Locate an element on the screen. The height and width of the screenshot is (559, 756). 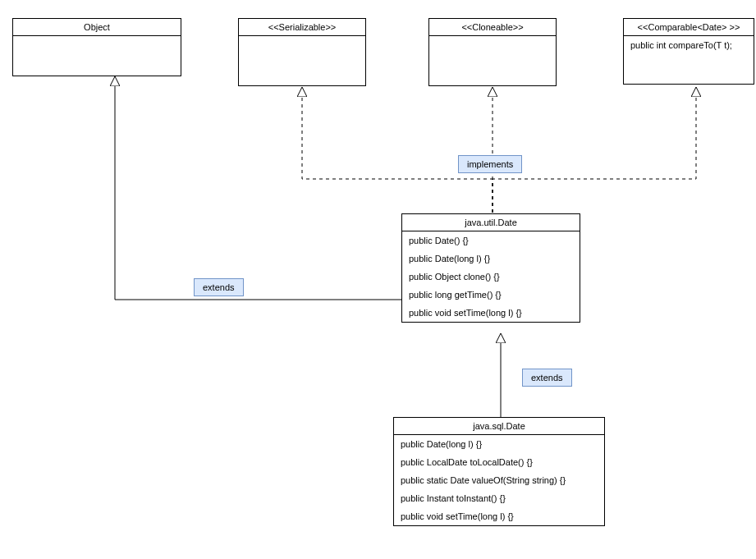
label-extends-object: extends is located at coordinates (218, 287).